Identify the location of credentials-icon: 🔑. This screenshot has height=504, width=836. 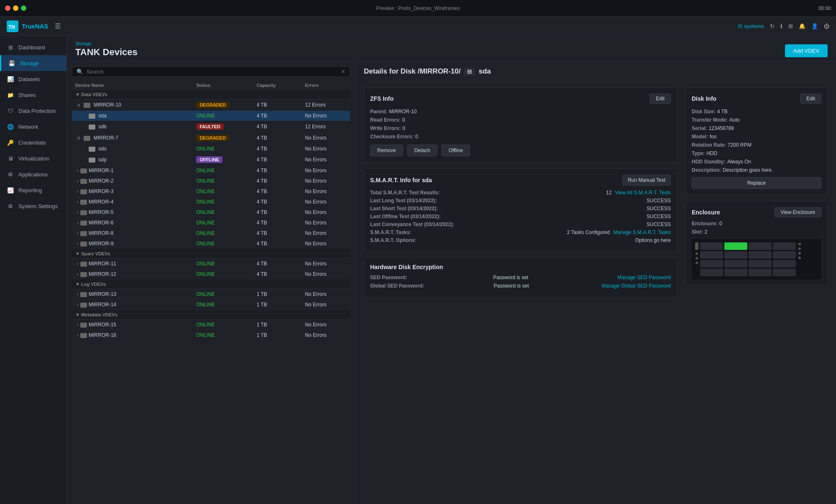
(10, 143).